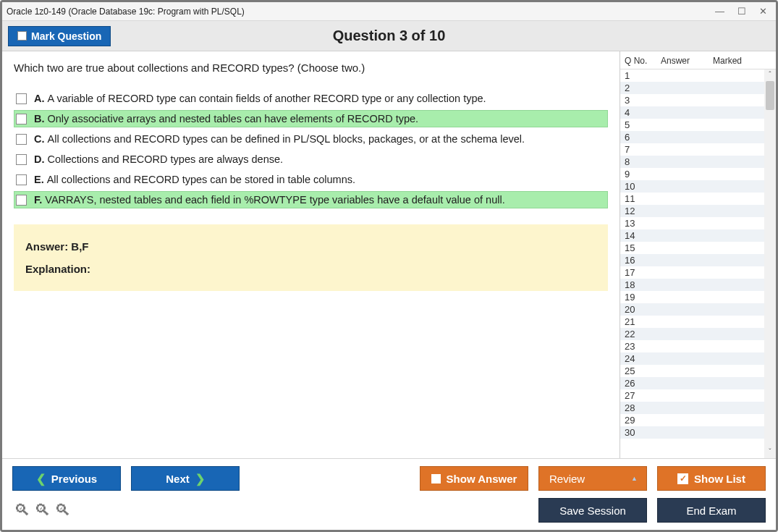 The height and width of the screenshot is (532, 778). I want to click on col-qno: Q No., so click(643, 61).